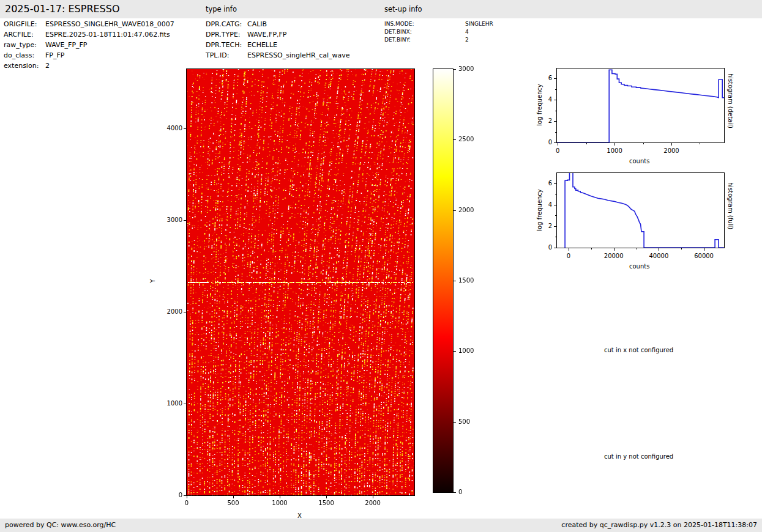  Describe the element at coordinates (257, 24) in the screenshot. I see `field-value: CALIB` at that location.